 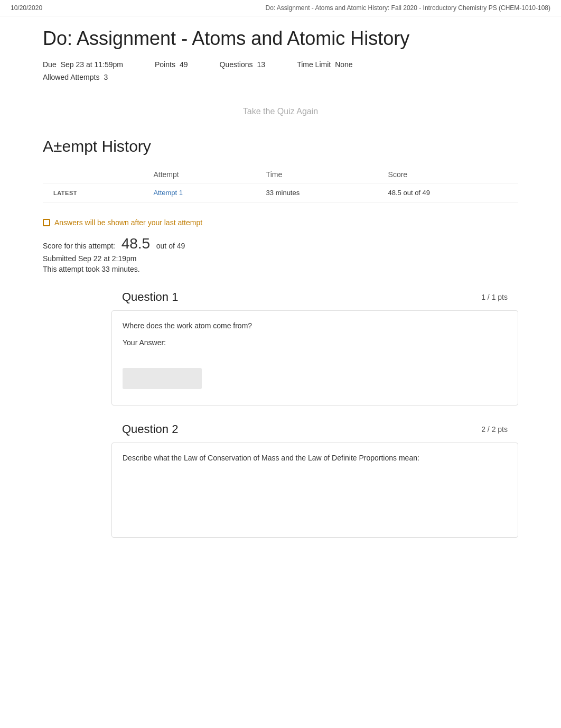 What do you see at coordinates (128, 223) in the screenshot?
I see `notice-text: Answers will be shown after your last at…` at bounding box center [128, 223].